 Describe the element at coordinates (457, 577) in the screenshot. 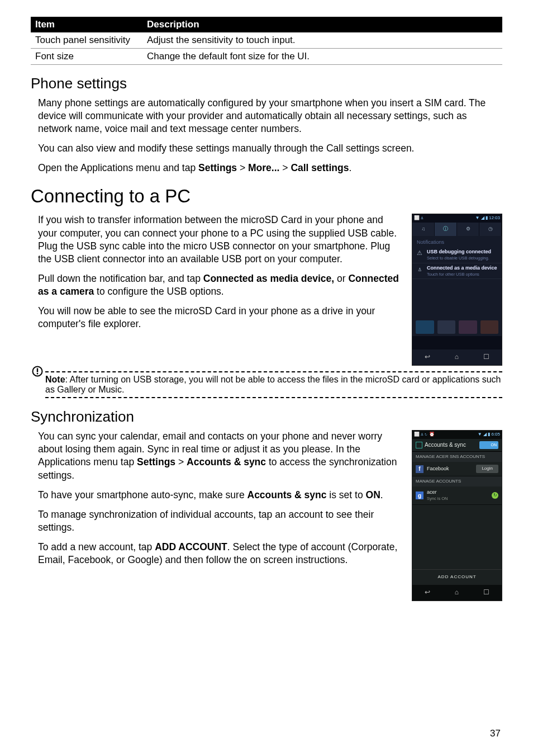

I see `add-account-button: ADD ACCOUNT` at that location.